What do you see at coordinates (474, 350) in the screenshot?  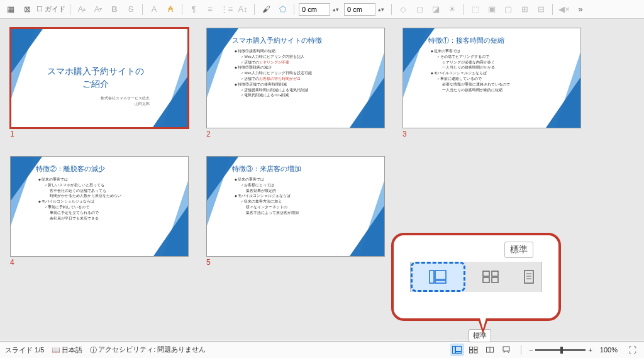 I see `sorter-view-button` at bounding box center [474, 350].